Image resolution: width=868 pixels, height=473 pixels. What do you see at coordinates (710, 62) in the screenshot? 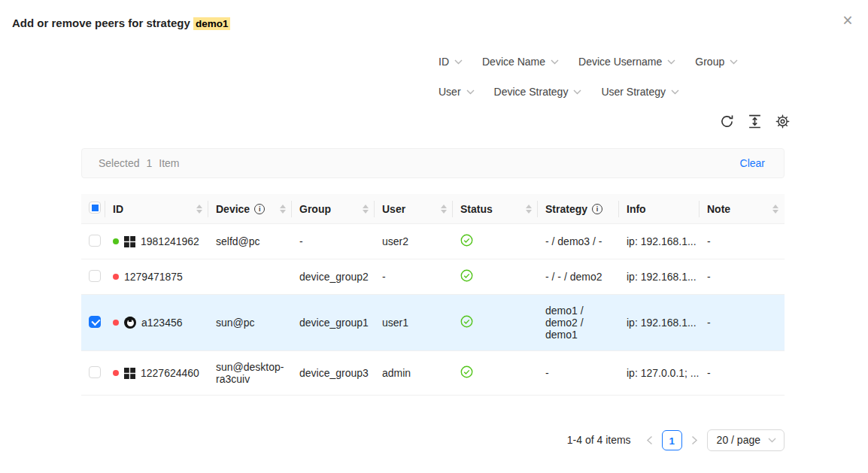
I see `filter-label: Group` at bounding box center [710, 62].